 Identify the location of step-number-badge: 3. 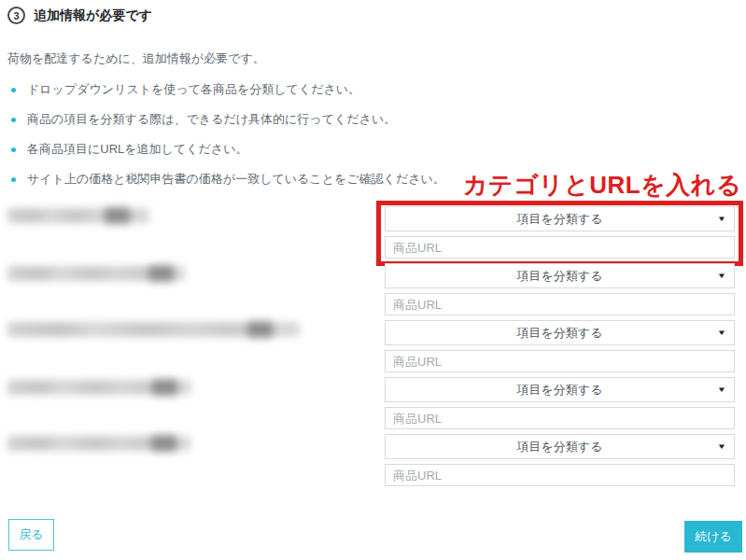
(17, 15).